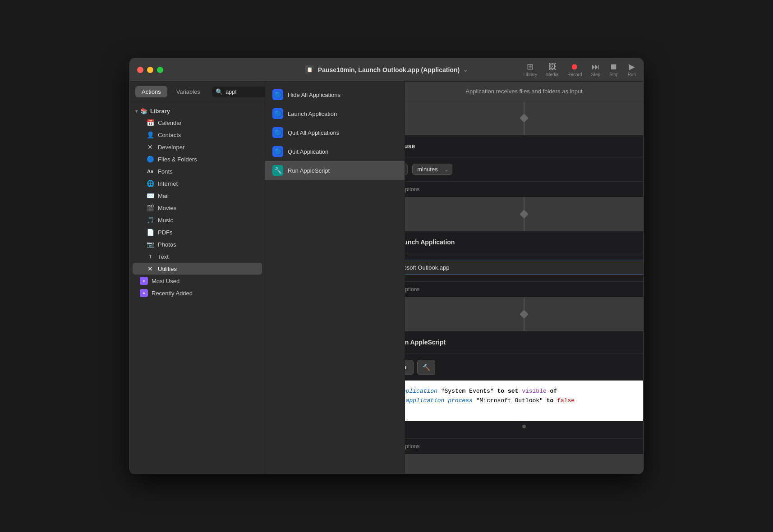 This screenshot has width=773, height=532. Describe the element at coordinates (534, 391) in the screenshot. I see `script-visible-keyword: visible` at that location.